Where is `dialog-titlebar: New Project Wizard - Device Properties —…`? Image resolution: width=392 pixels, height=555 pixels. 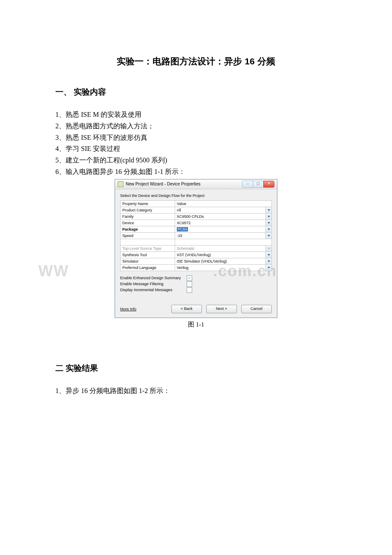 dialog-titlebar: New Project Wizard - Device Properties —… is located at coordinates (196, 184).